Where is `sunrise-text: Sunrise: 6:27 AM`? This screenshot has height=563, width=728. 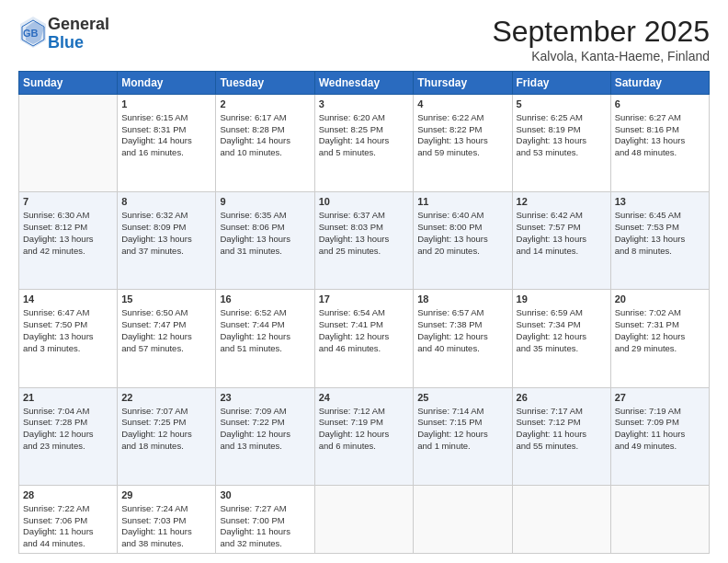
sunrise-text: Sunrise: 6:27 AM is located at coordinates (660, 118).